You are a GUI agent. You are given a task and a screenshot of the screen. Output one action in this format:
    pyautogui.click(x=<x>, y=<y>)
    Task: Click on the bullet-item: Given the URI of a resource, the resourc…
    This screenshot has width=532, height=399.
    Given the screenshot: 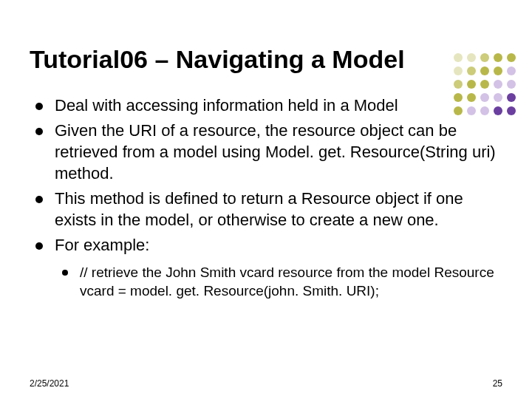 What is the action you would take?
    pyautogui.click(x=266, y=152)
    